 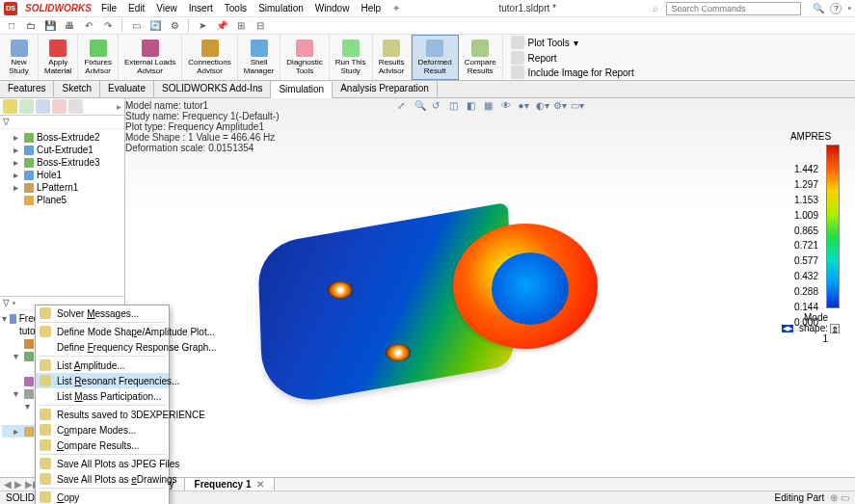 I want to click on ctx-compare-modes: Compare Modes..., so click(x=102, y=430).